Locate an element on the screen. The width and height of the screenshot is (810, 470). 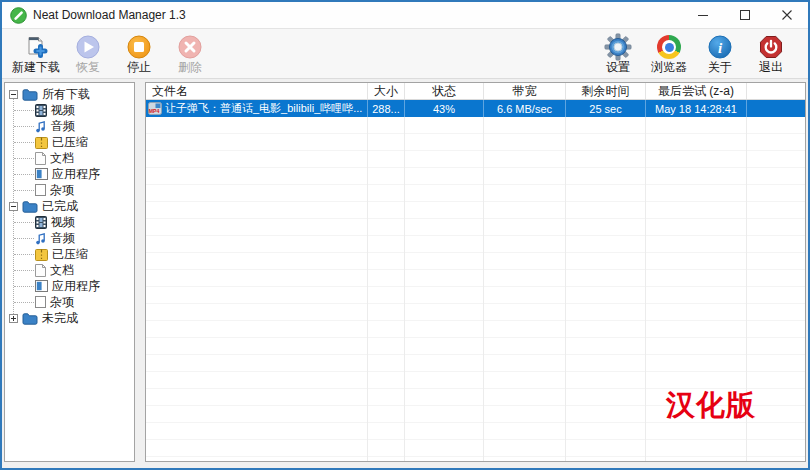
exit-icon is located at coordinates (771, 47).